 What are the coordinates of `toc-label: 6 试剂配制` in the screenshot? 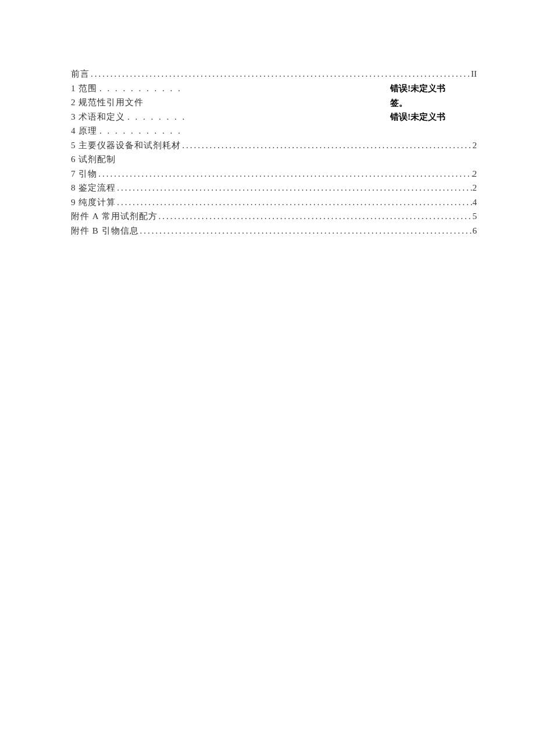 It's located at (93, 159).